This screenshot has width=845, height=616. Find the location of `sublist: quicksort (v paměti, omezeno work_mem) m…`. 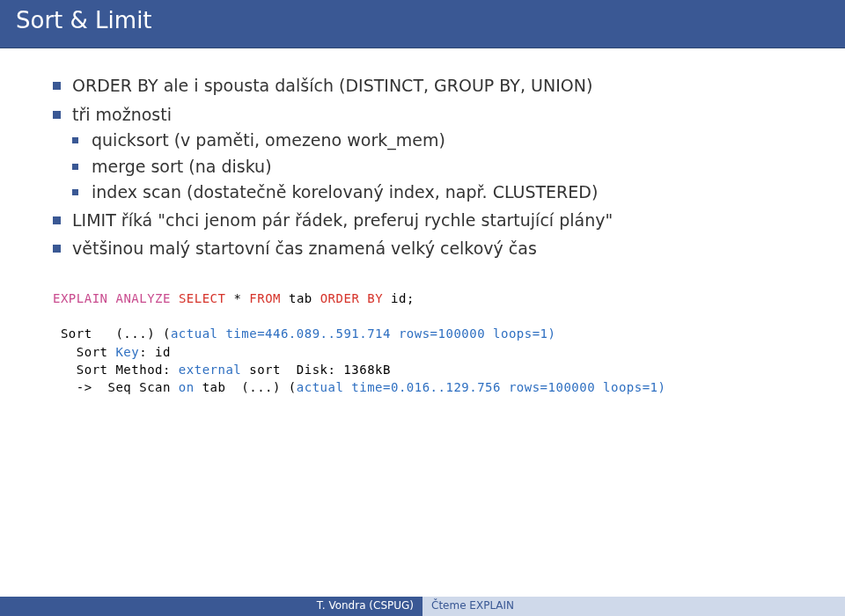

sublist: quicksort (v paměti, omezeno work_mem) m… is located at coordinates (432, 166).